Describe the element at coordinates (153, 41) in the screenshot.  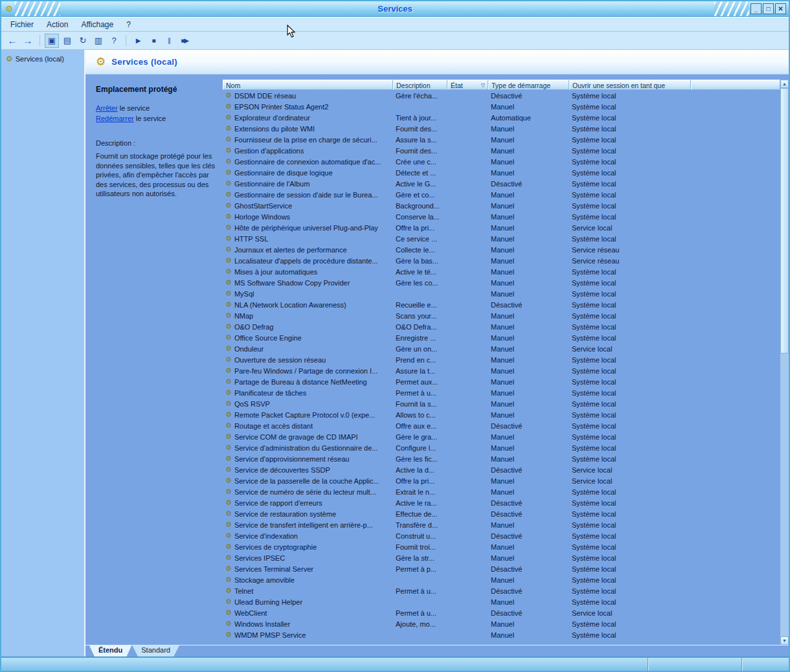
I see `stop-service-icon: ■` at that location.